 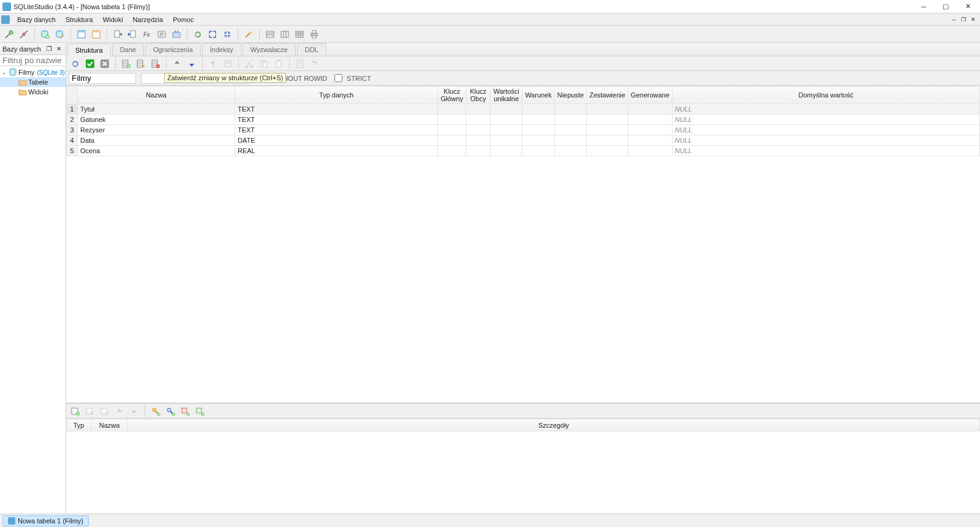 What do you see at coordinates (9, 34) in the screenshot?
I see `toolbar-connect-icon` at bounding box center [9, 34].